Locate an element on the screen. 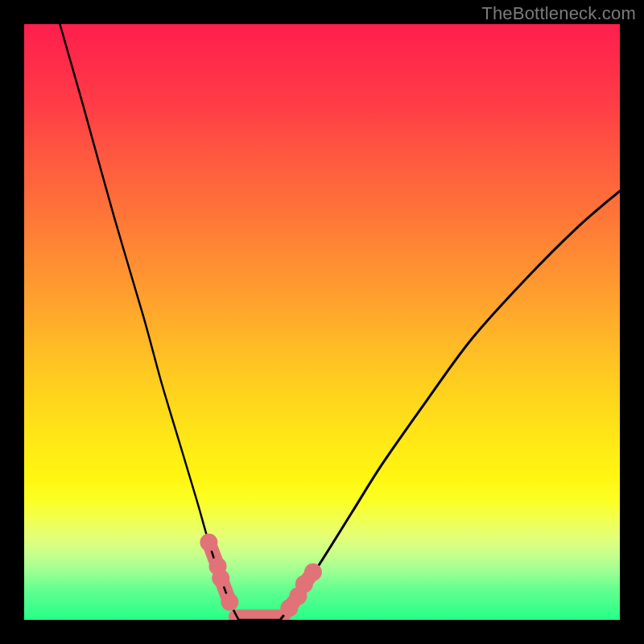 This screenshot has width=644, height=644. watermark-text: TheBottleneck.com is located at coordinates (559, 14).